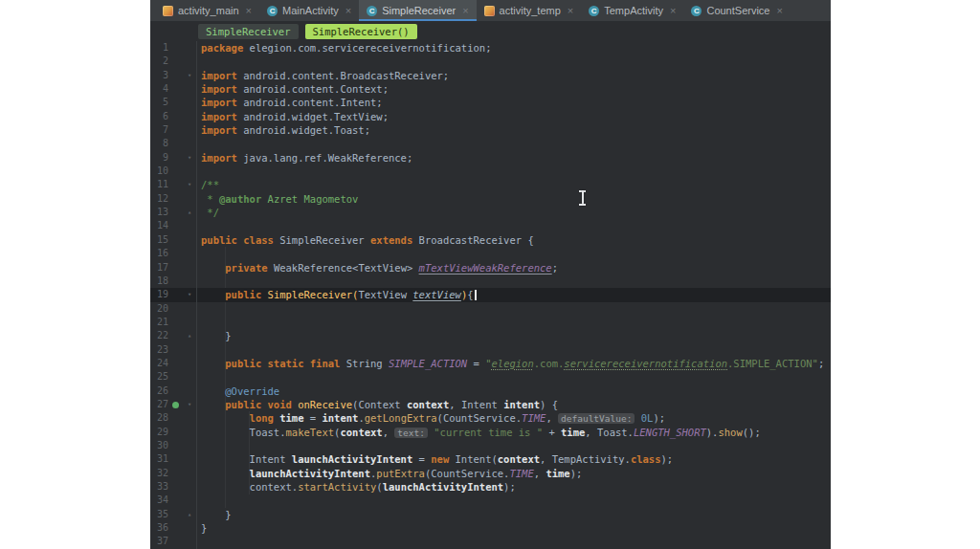 This screenshot has width=980, height=549. I want to click on tab-SimpleReceiver: CSimpleReceiver×, so click(417, 11).